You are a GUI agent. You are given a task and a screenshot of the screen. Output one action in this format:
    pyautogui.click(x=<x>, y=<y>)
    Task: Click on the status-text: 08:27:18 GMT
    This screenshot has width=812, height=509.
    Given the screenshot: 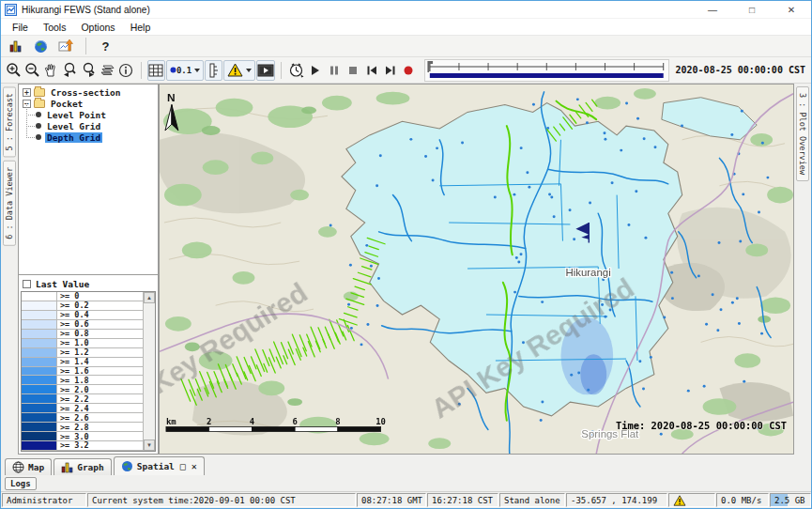 What is the action you would take?
    pyautogui.click(x=392, y=501)
    